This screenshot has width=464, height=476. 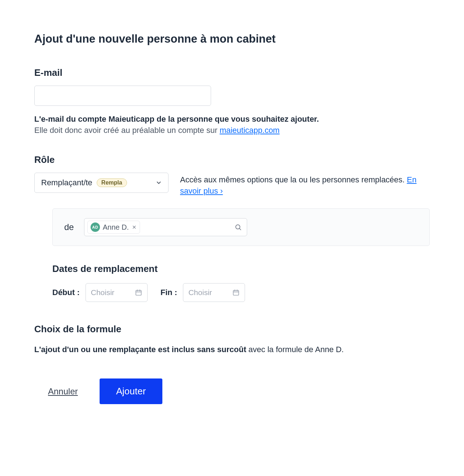 I want to click on start-date-placeholder: Choisir, so click(x=102, y=293).